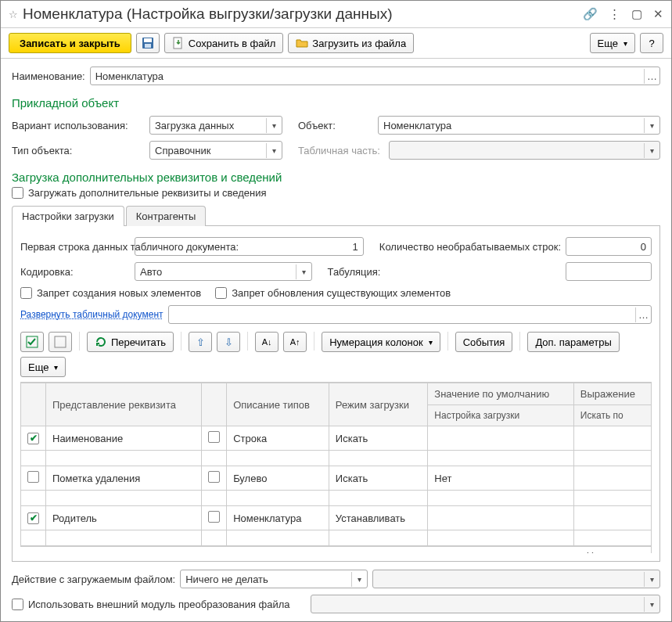 The image size is (672, 622). I want to click on first-row-label: Первая строка данных табличного документ…, so click(75, 247).